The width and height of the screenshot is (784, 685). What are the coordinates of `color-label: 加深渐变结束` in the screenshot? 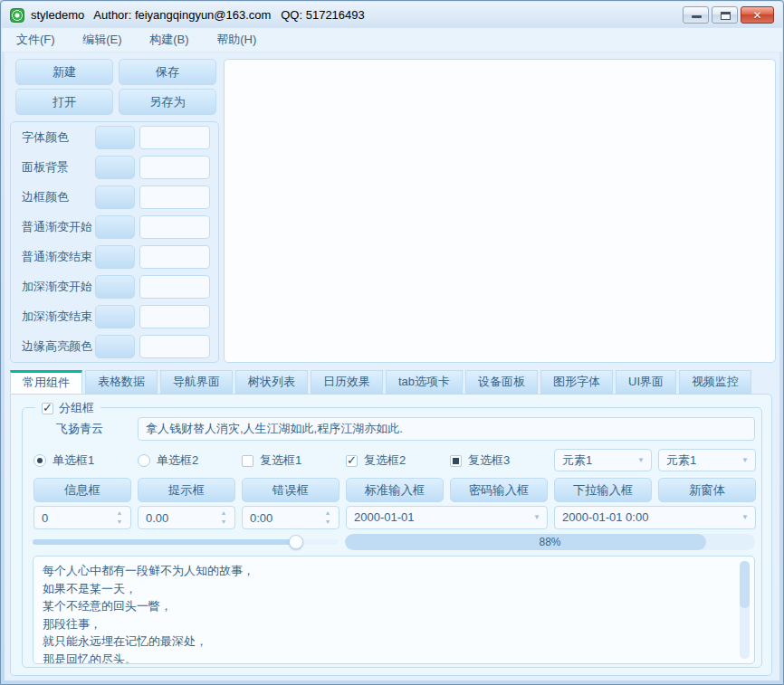 It's located at (57, 317).